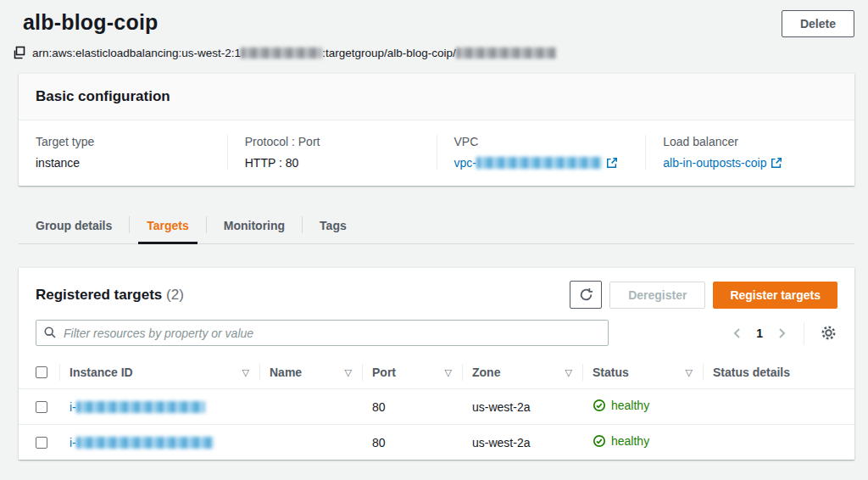 Image resolution: width=868 pixels, height=480 pixels. I want to click on refresh-button, so click(586, 295).